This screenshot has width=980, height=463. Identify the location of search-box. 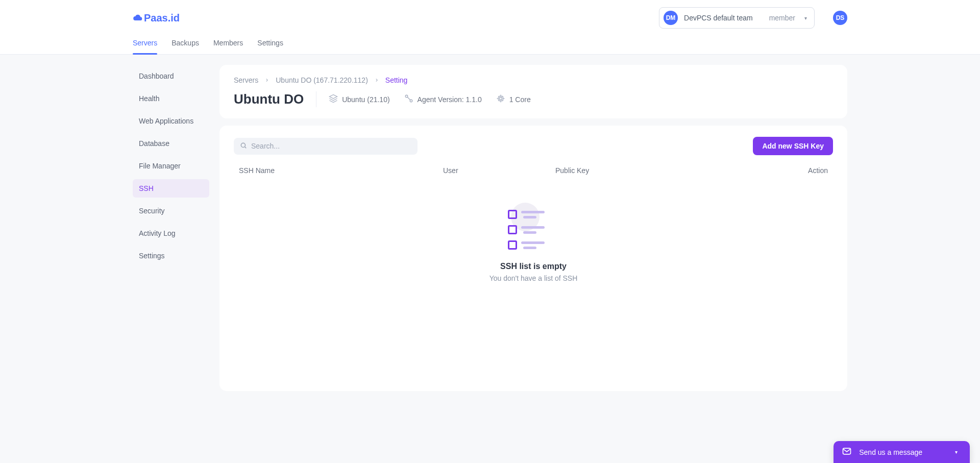
(326, 146).